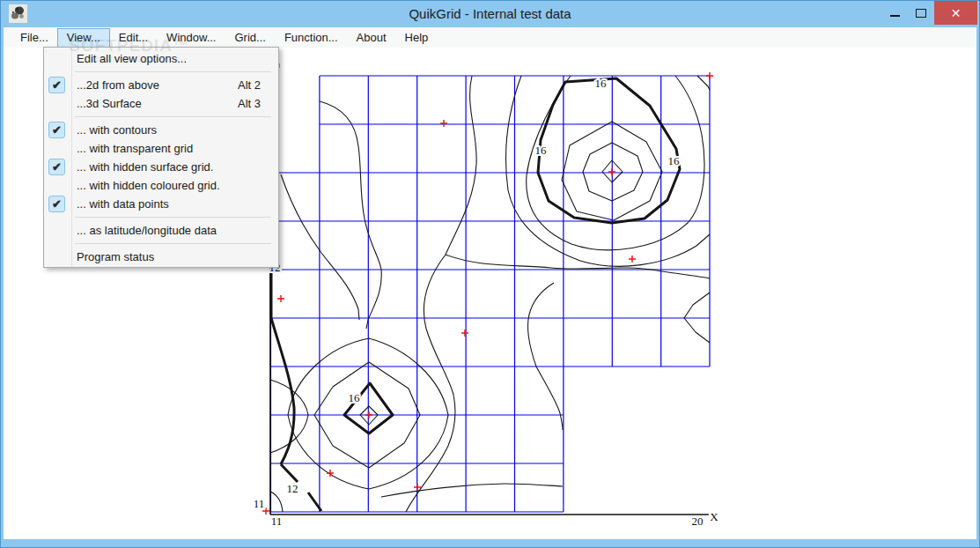  I want to click on minimize-button, so click(895, 12).